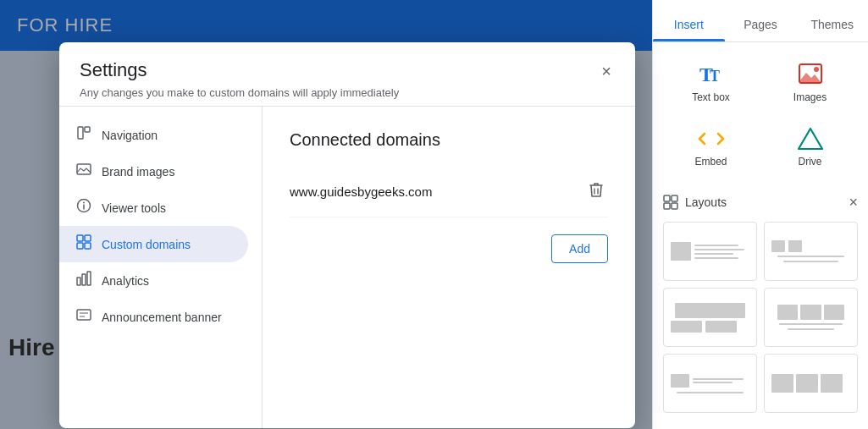 This screenshot has height=429, width=868. I want to click on layouts-title: Layouts, so click(706, 202).